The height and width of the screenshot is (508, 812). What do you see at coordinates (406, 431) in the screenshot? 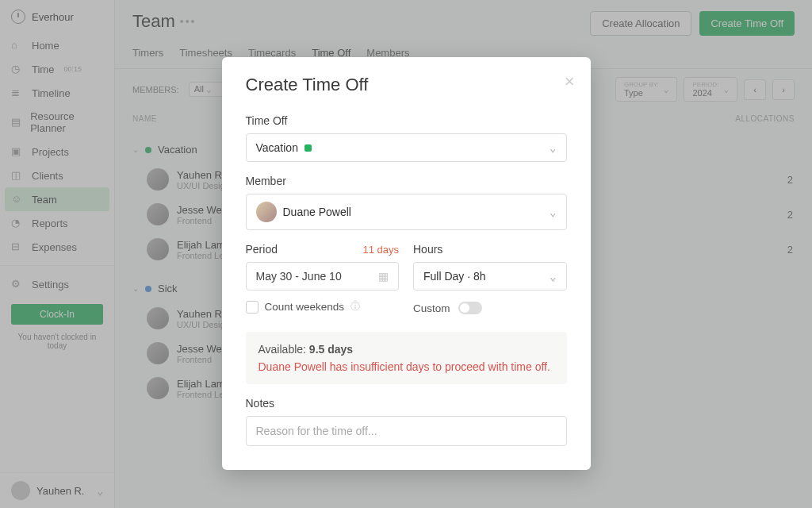
I see `notes-input: Reason for the time off...` at bounding box center [406, 431].